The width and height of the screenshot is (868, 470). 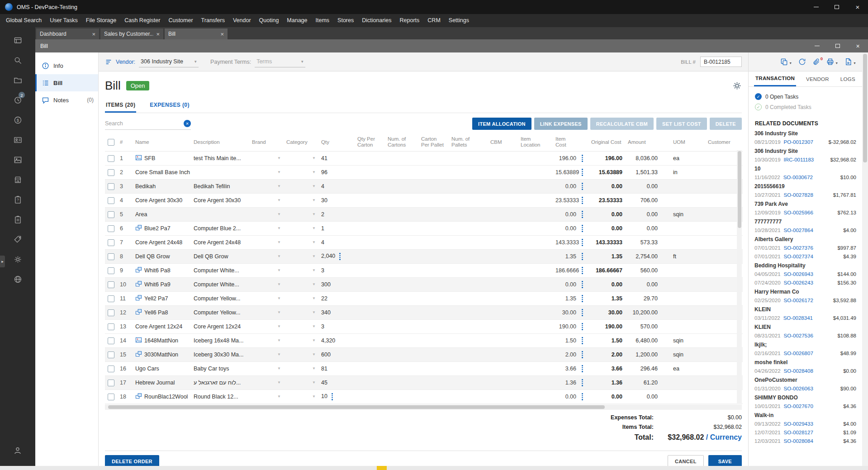 I want to click on completed-tasks-row: ✓ 0 Completed Tasks, so click(x=805, y=107).